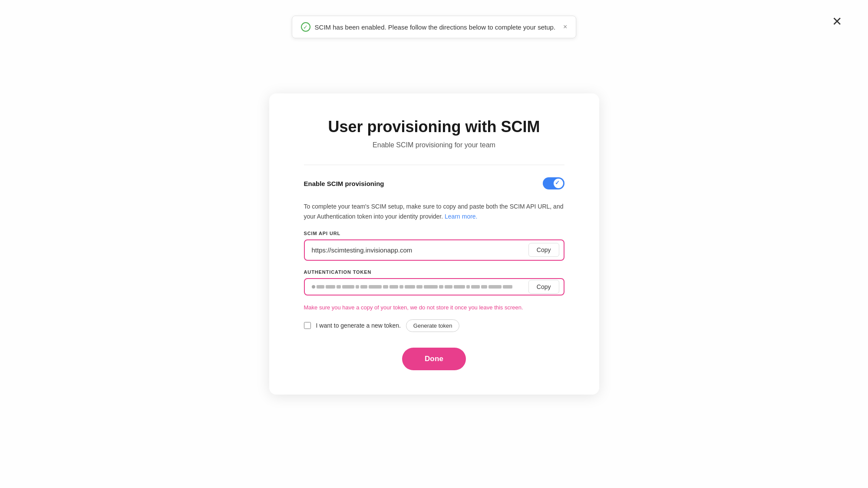 This screenshot has width=868, height=488. I want to click on generate-token-checkbox, so click(307, 325).